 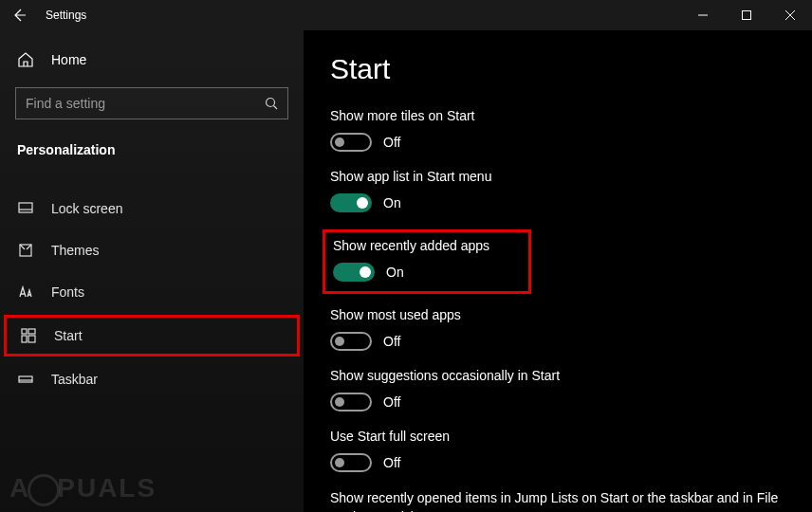 I want to click on setting-most-used-apps: Show most used apps Off, so click(x=571, y=329).